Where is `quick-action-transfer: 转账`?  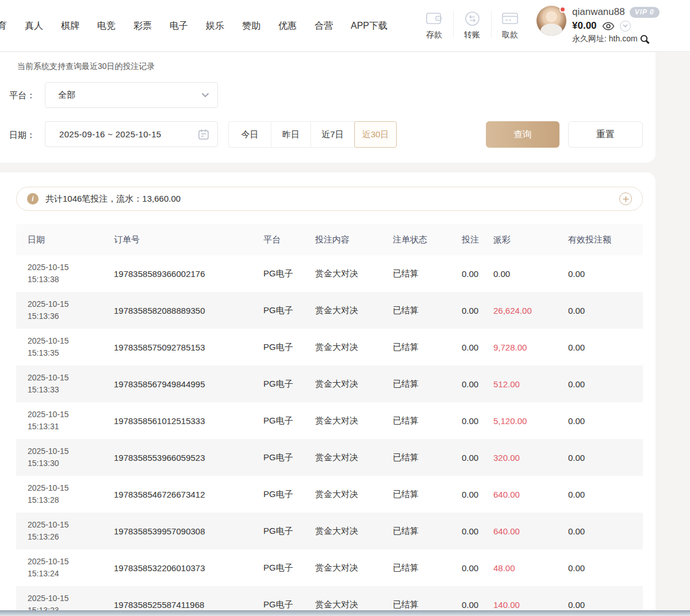
quick-action-transfer: 转账 is located at coordinates (472, 24).